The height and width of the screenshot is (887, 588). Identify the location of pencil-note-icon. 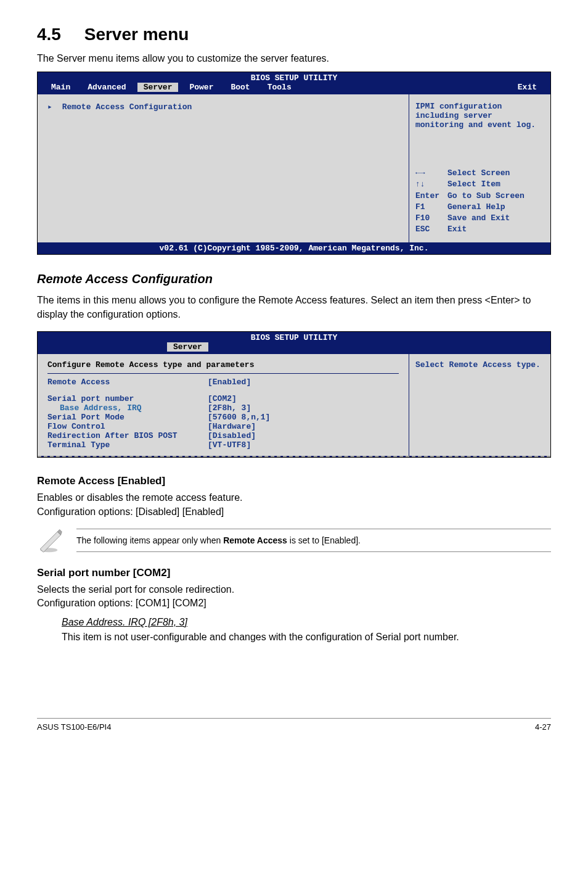
(50, 540).